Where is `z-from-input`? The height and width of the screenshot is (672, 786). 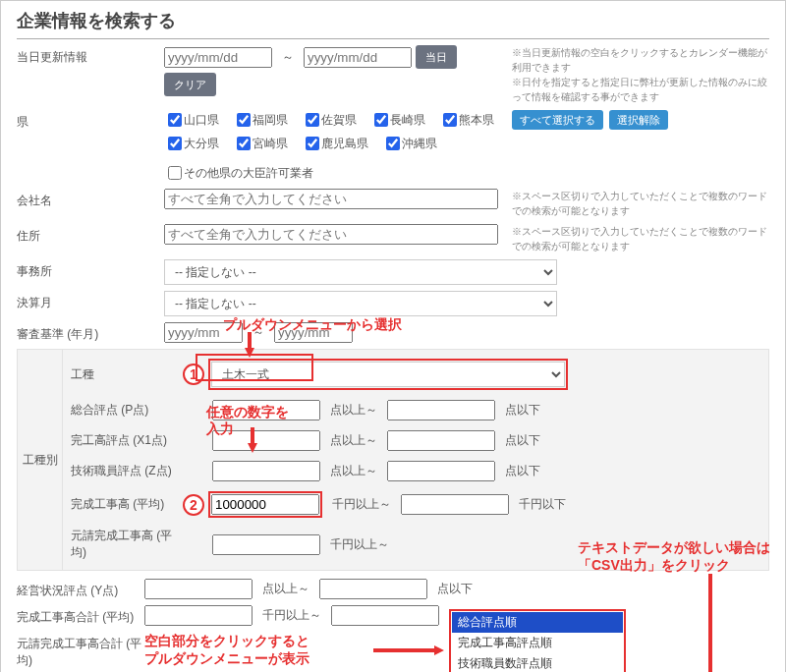
z-from-input is located at coordinates (266, 472).